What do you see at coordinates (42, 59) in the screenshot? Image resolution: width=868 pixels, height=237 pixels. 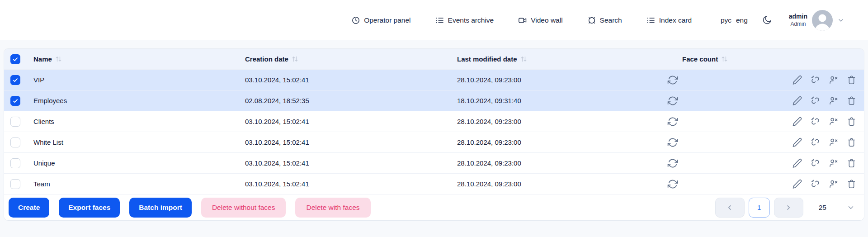 I see `column-header-name: Name` at bounding box center [42, 59].